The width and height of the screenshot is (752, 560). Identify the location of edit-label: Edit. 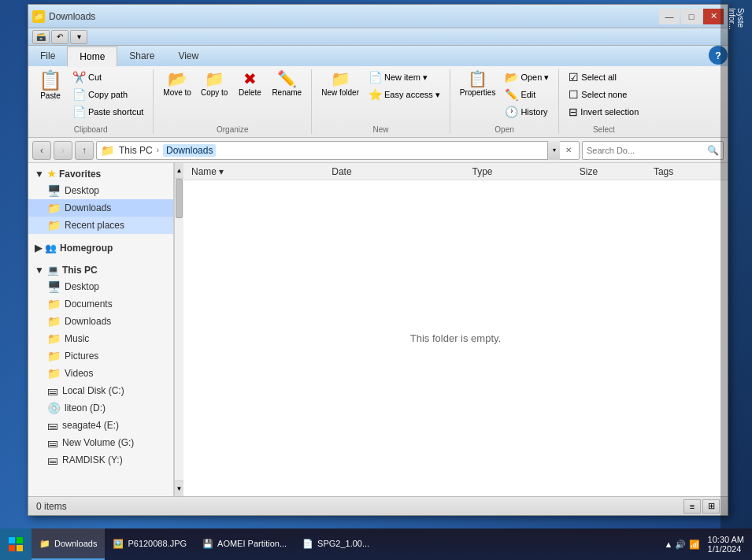
(528, 95).